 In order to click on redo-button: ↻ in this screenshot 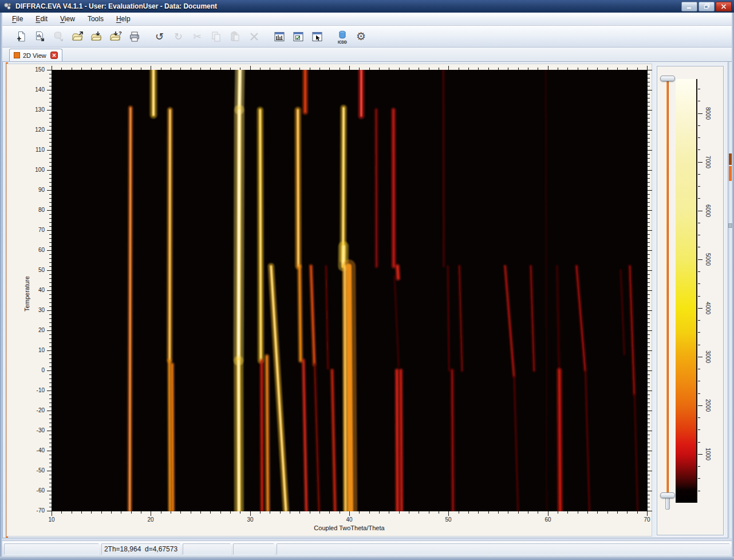, I will do `click(179, 37)`.